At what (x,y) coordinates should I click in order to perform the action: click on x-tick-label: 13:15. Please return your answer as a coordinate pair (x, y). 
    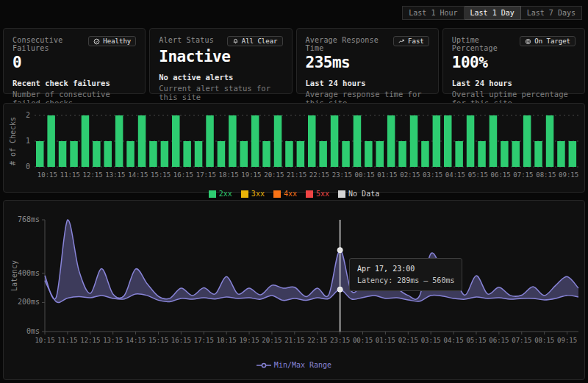
    Looking at the image, I should click on (115, 175).